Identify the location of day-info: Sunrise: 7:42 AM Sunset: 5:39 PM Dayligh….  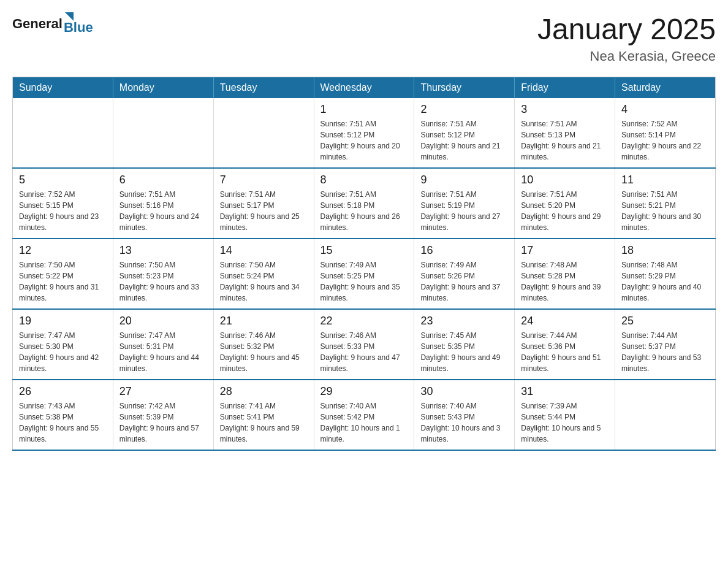
(163, 423).